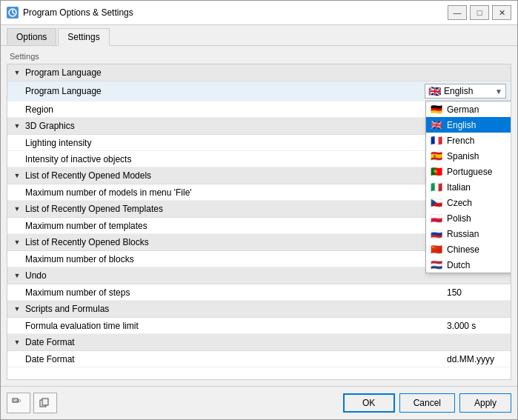  What do you see at coordinates (436, 265) in the screenshot?
I see `flag-dutch: 🇳🇱` at bounding box center [436, 265].